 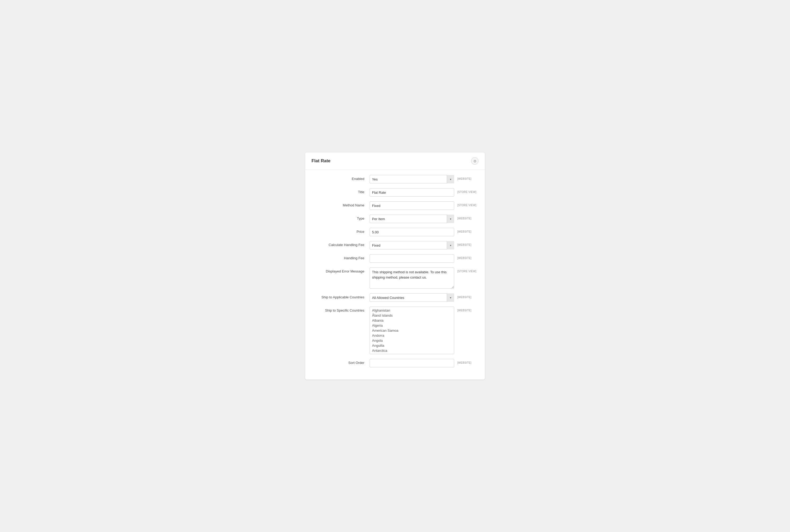 What do you see at coordinates (475, 161) in the screenshot?
I see `collapse-button: ⊙` at bounding box center [475, 161].